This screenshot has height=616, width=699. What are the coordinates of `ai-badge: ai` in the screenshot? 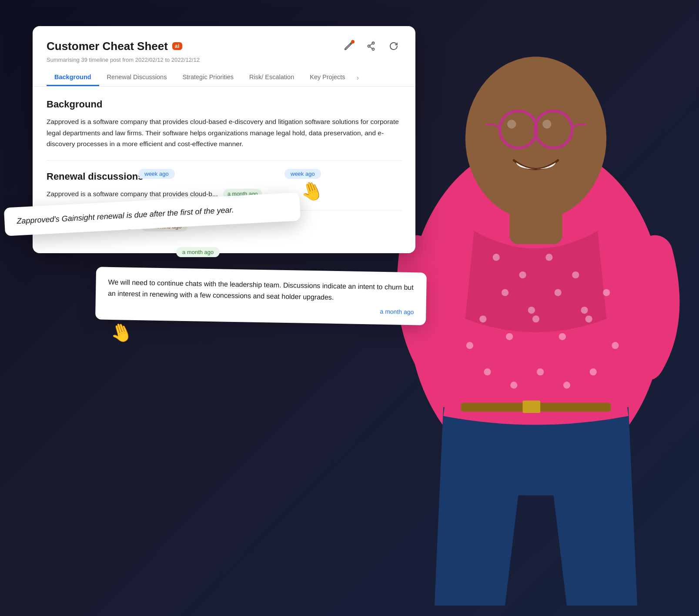 It's located at (177, 46).